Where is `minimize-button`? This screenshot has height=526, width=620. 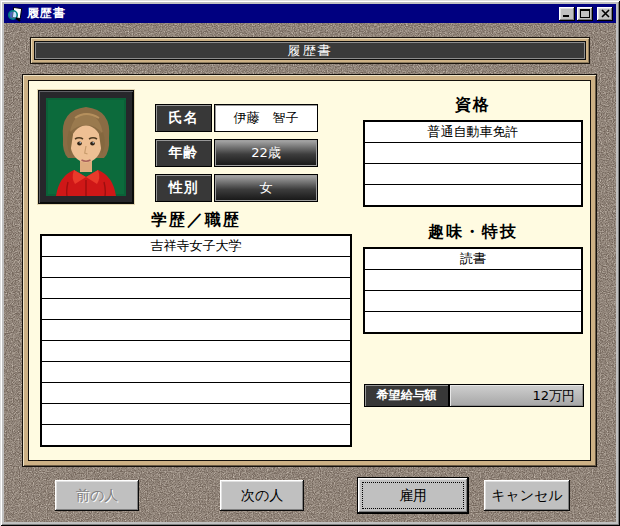 minimize-button is located at coordinates (567, 14).